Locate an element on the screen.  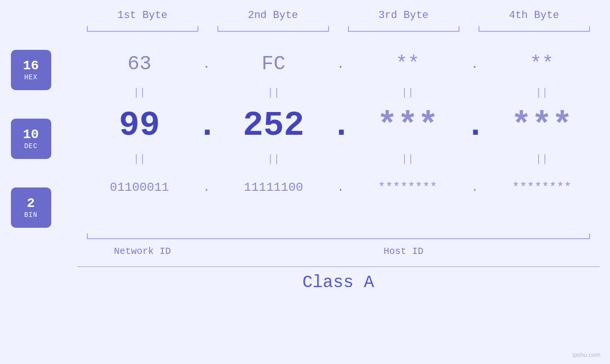
equals-row-2: || || || || is located at coordinates (341, 159).